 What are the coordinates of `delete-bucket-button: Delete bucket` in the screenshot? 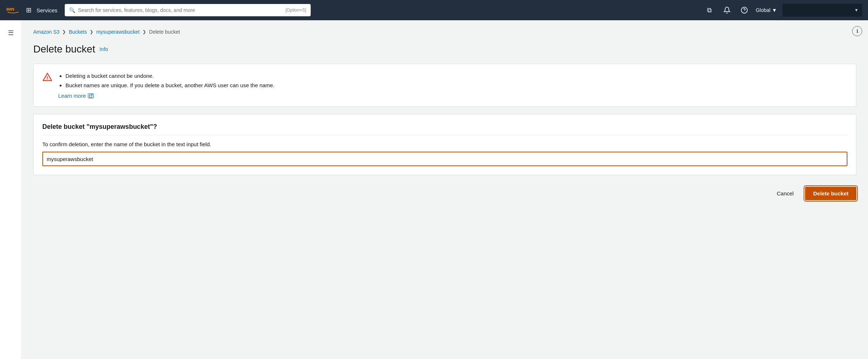 It's located at (831, 193).